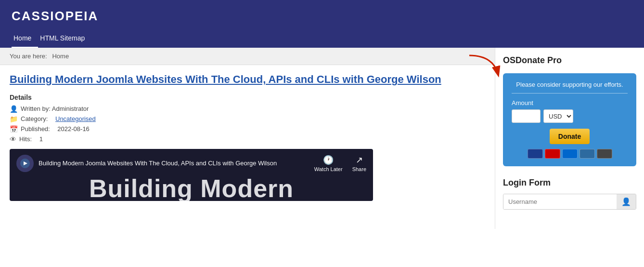  What do you see at coordinates (570, 154) in the screenshot?
I see `donate-cards` at bounding box center [570, 154].